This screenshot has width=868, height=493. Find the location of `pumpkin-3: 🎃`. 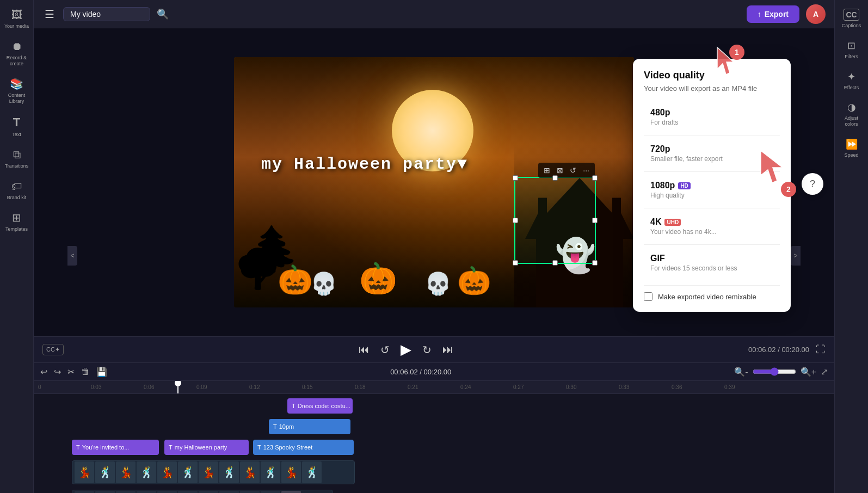

pumpkin-3: 🎃 is located at coordinates (474, 281).